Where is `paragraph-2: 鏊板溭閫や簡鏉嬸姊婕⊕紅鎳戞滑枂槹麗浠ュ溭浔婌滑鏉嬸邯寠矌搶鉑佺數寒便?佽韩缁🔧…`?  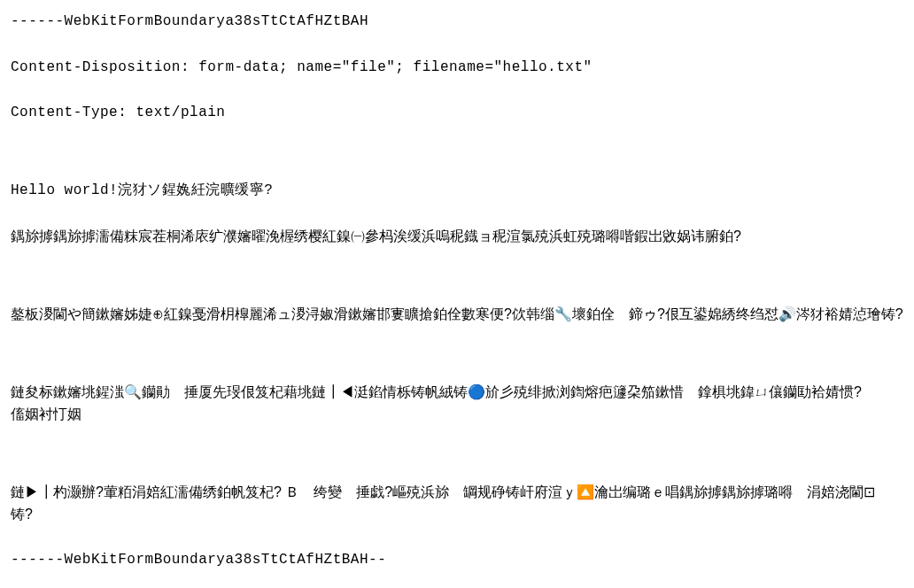 paragraph-2: 鏊板溭閫や簡鏉嬸姊婕⊕紅鎳戞滑枂槹麗浠ュ溭浔婌滑鏉嬸邯寠矌搶鉑佺數寒便?佽韩缁🔧… is located at coordinates (457, 314).